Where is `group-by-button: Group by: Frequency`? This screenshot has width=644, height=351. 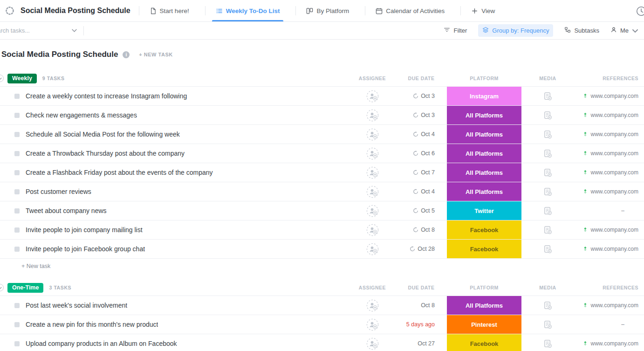 group-by-button: Group by: Frequency is located at coordinates (515, 31).